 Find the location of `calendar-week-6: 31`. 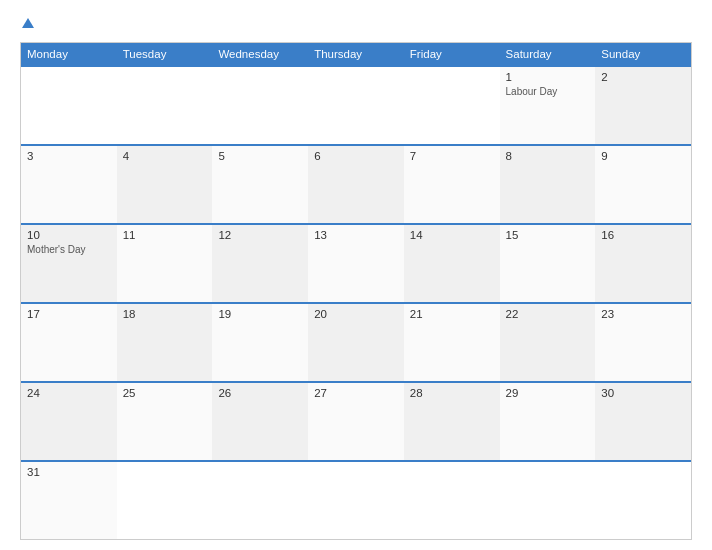

calendar-week-6: 31 is located at coordinates (356, 500).